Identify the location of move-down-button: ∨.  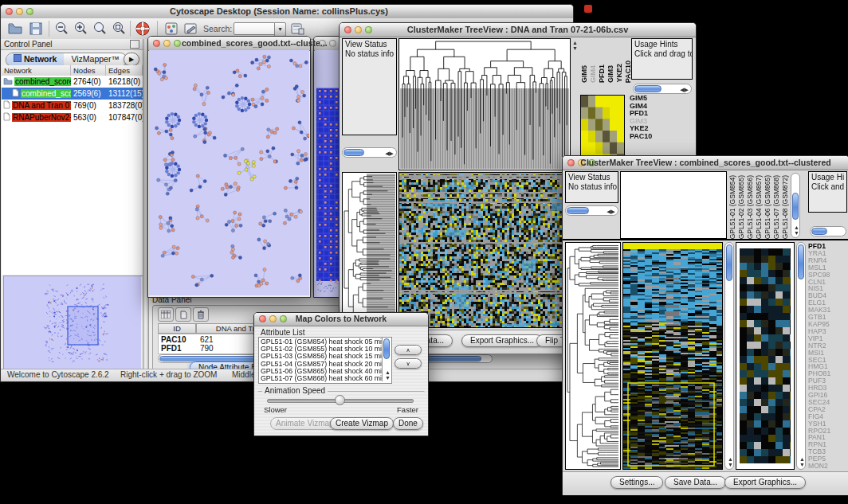
(408, 363).